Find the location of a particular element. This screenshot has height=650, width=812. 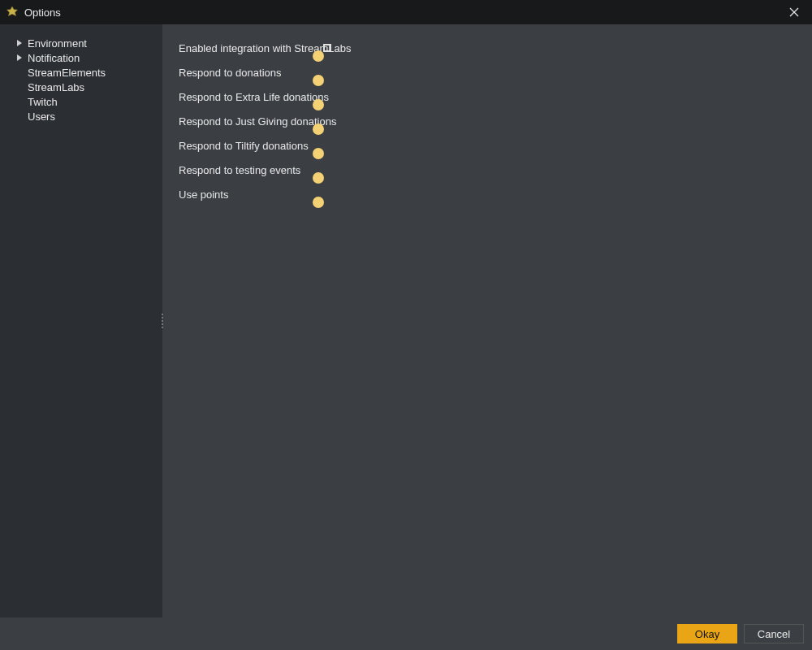

sidebar-item-label: Notification is located at coordinates (54, 58).